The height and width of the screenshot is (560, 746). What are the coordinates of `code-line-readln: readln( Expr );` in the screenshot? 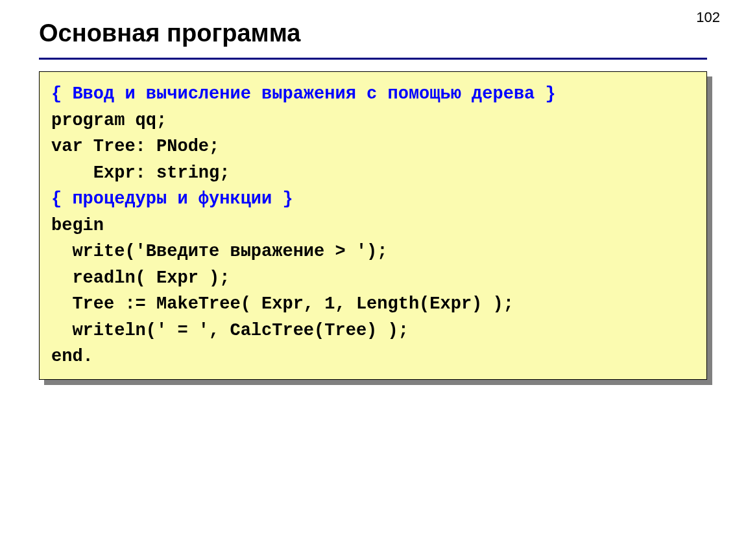 It's located at (140, 278).